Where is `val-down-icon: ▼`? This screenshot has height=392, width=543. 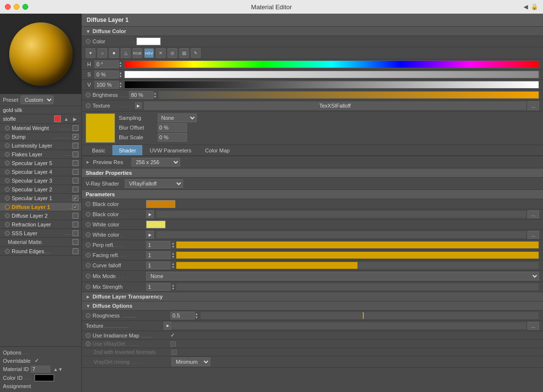
val-down-icon: ▼ is located at coordinates (121, 87).